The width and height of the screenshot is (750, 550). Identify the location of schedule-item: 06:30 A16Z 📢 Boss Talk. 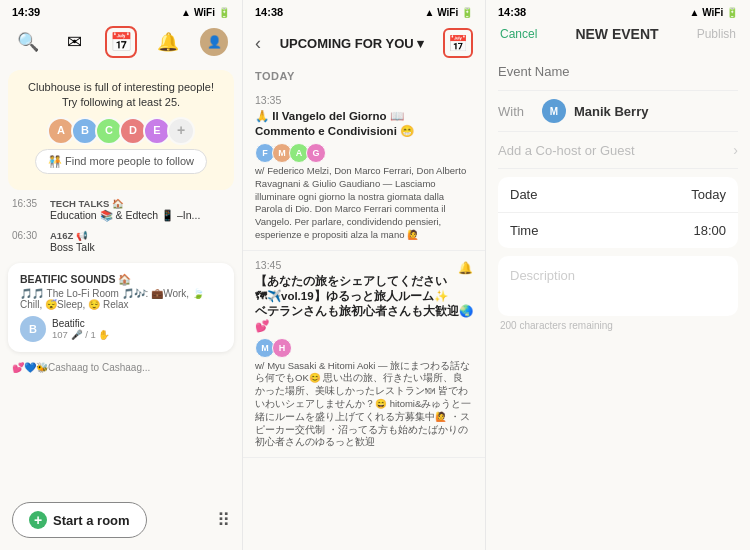
(121, 242).